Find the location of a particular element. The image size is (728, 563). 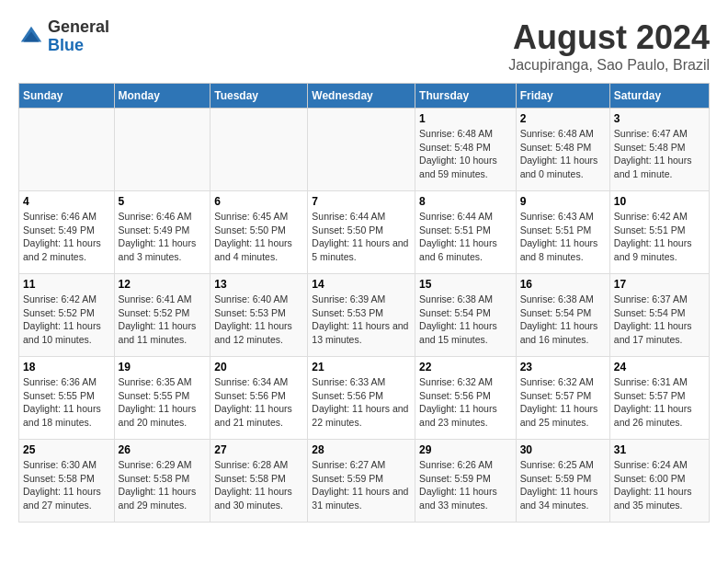

day-info: Sunrise: 6:44 AMSunset: 5:51 PMDaylight:… is located at coordinates (465, 237).